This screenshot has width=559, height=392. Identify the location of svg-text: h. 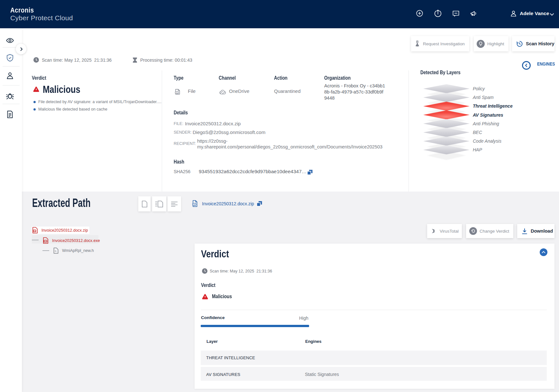
(56, 251).